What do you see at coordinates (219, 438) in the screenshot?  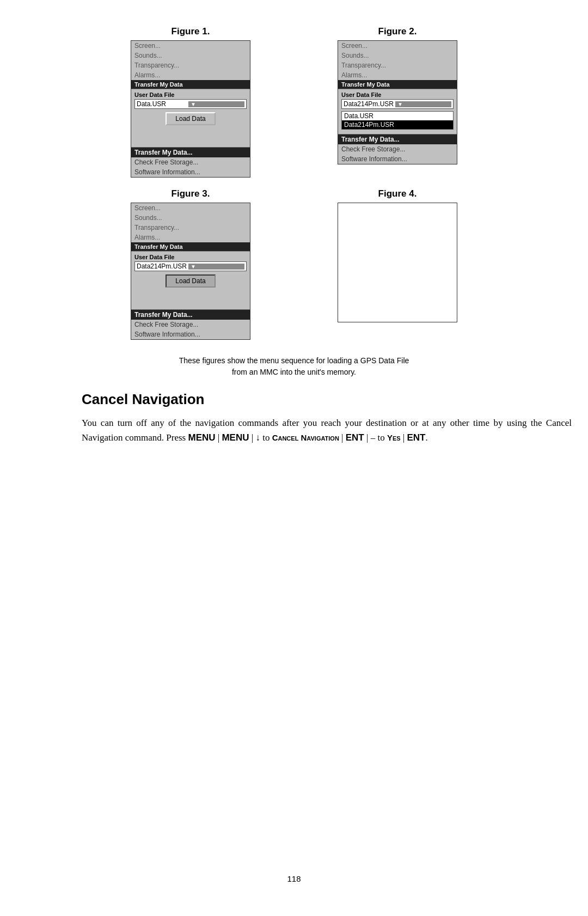 I see `sep1: |` at bounding box center [219, 438].